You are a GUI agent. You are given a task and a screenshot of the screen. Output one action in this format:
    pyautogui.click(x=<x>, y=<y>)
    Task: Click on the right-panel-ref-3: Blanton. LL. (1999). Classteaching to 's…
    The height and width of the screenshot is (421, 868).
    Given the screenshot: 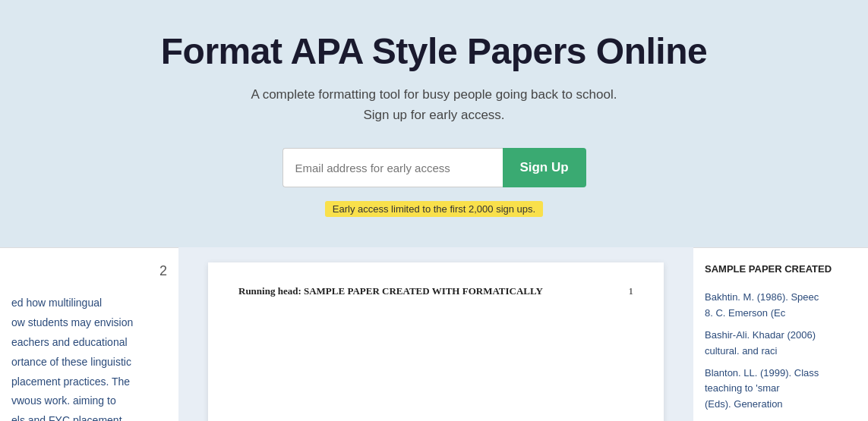 What is the action you would take?
    pyautogui.click(x=781, y=389)
    